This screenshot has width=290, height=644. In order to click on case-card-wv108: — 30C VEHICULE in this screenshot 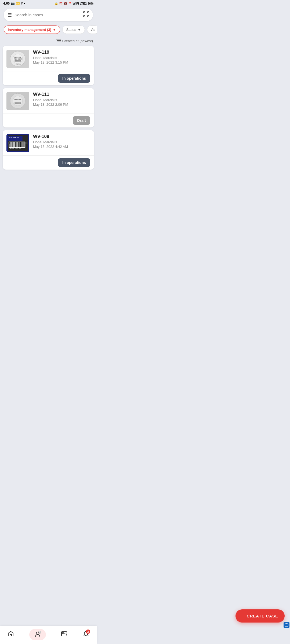, I will do `click(48, 150)`.